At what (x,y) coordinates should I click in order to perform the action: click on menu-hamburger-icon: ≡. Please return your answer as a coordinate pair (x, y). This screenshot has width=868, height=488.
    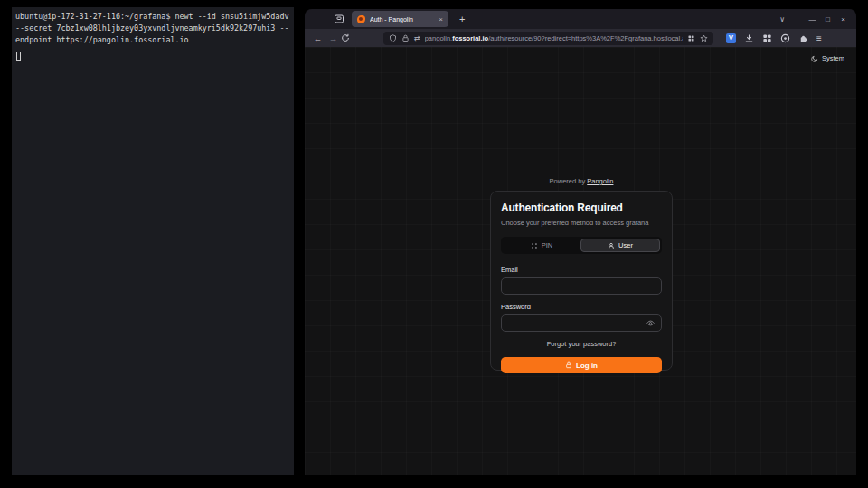
    Looking at the image, I should click on (819, 38).